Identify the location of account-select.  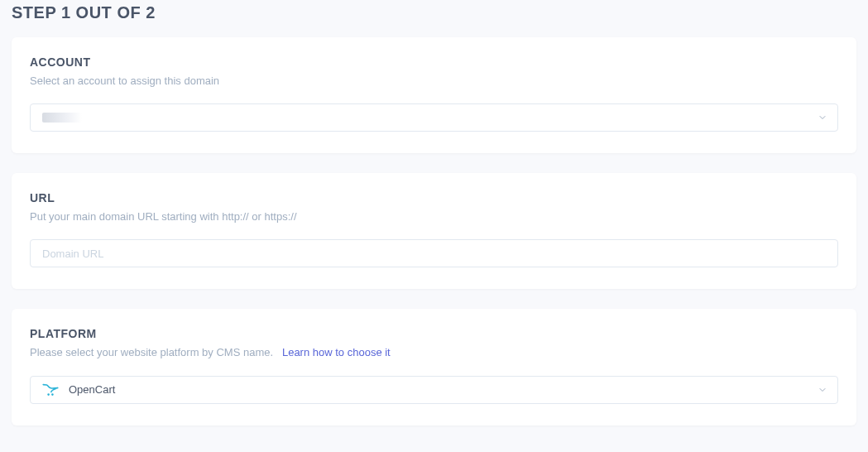
(434, 118).